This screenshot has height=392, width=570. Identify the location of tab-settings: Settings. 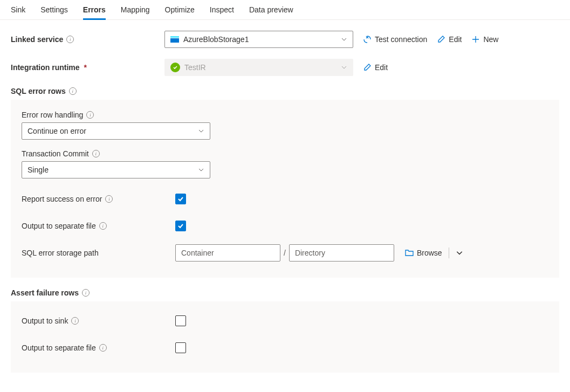
(54, 12).